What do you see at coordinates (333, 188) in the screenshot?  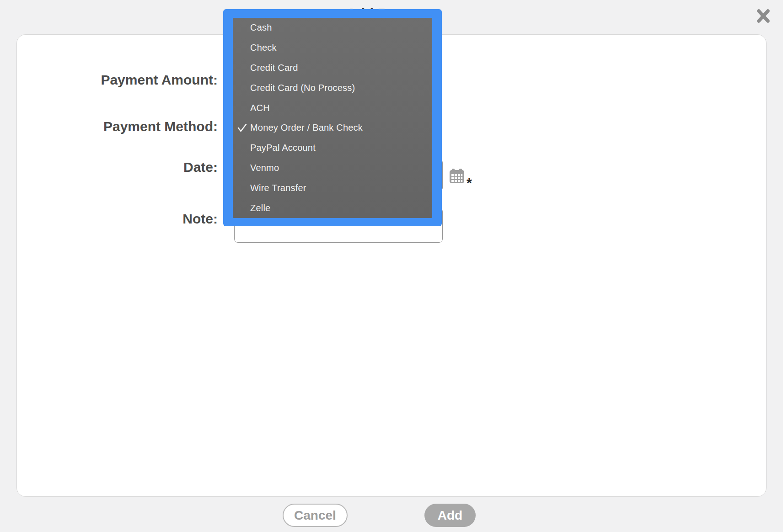 I see `menu-item-wire-transfer: Wire Transfer` at bounding box center [333, 188].